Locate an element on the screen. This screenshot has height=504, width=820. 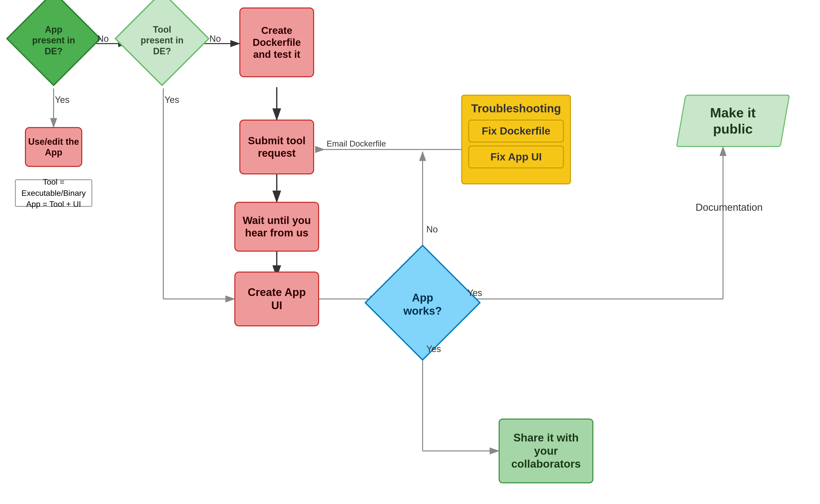
troubleshooting-title: Troubleshooting is located at coordinates (516, 108).